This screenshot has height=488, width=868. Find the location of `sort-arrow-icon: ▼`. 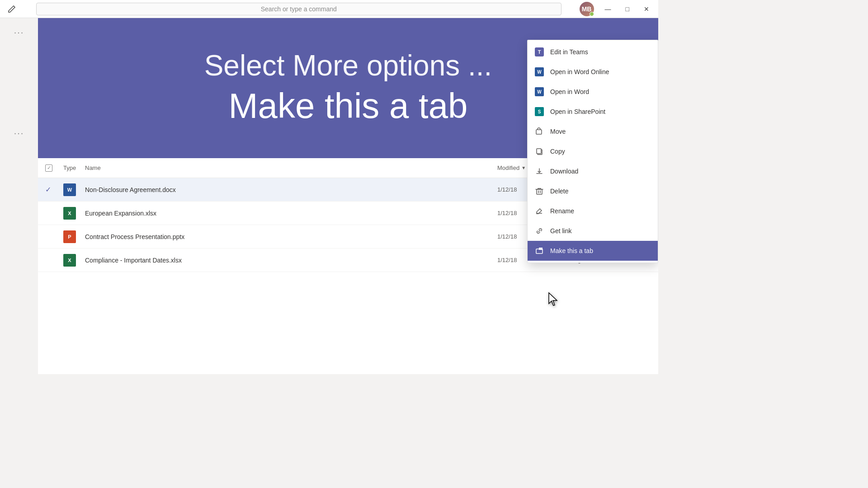

sort-arrow-icon: ▼ is located at coordinates (524, 168).